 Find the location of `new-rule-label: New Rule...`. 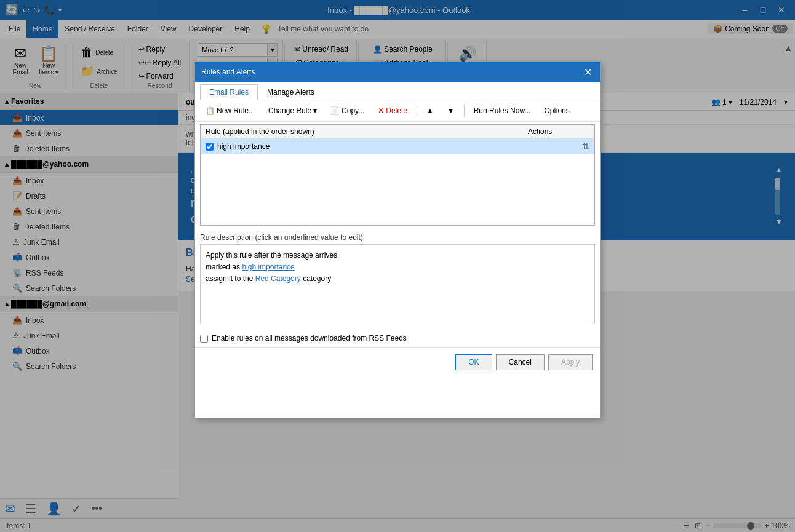

new-rule-label: New Rule... is located at coordinates (236, 111).